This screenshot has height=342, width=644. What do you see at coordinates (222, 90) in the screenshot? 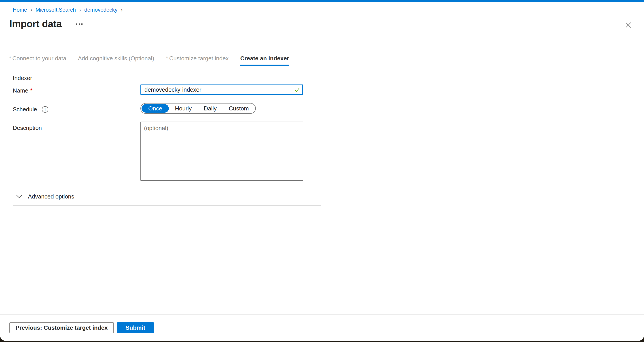
I see `indexer-name-input` at bounding box center [222, 90].